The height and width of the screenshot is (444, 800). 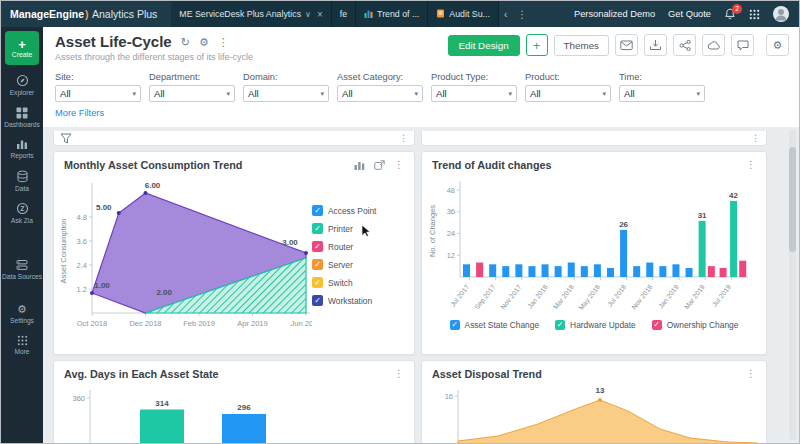 What do you see at coordinates (361, 228) in the screenshot?
I see `legend-printer: ✓Printer` at bounding box center [361, 228].